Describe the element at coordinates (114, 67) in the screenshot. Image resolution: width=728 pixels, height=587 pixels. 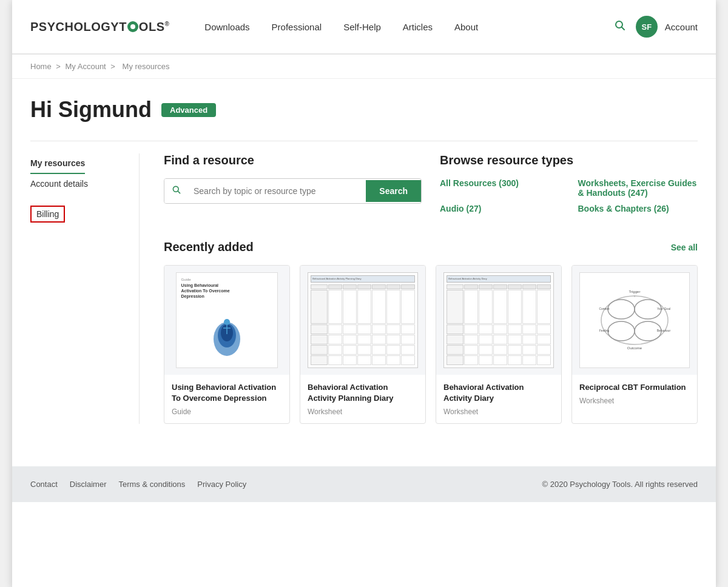
I see `breadcrumb-sep-2: >` at that location.